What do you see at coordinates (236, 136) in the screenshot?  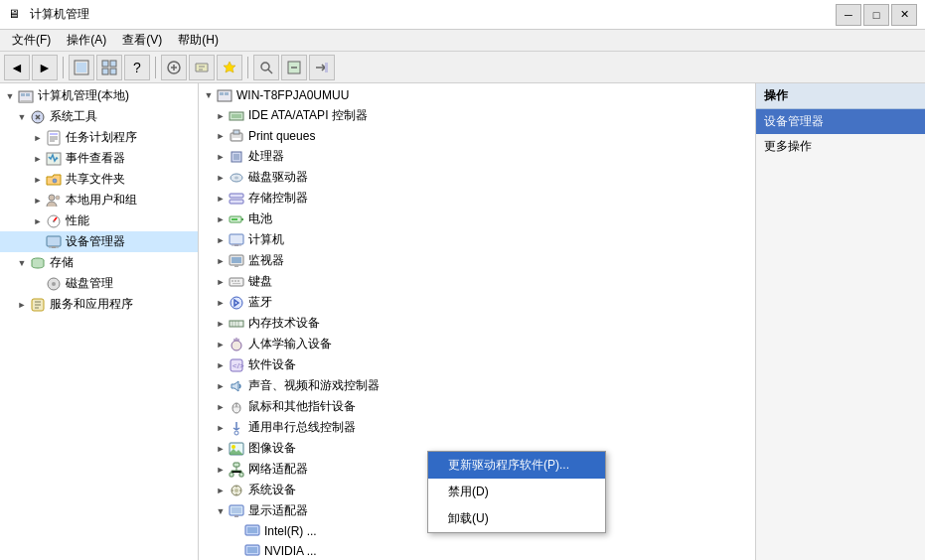 I see `icon-print` at bounding box center [236, 136].